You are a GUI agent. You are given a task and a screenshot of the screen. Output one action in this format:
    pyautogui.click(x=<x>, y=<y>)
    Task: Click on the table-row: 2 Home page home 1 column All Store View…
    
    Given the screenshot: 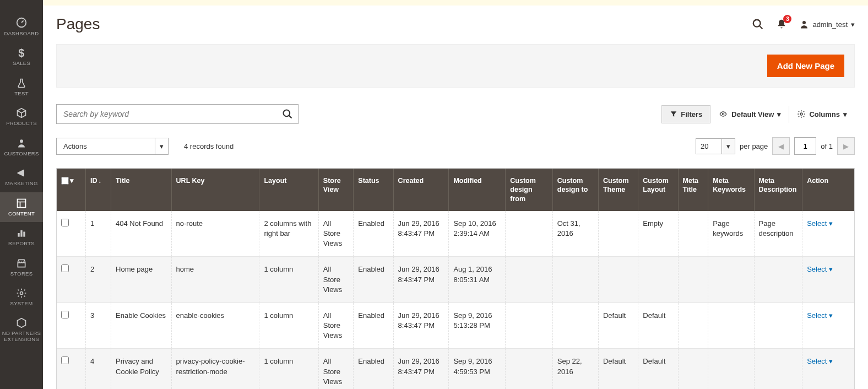 What is the action you would take?
    pyautogui.click(x=455, y=280)
    